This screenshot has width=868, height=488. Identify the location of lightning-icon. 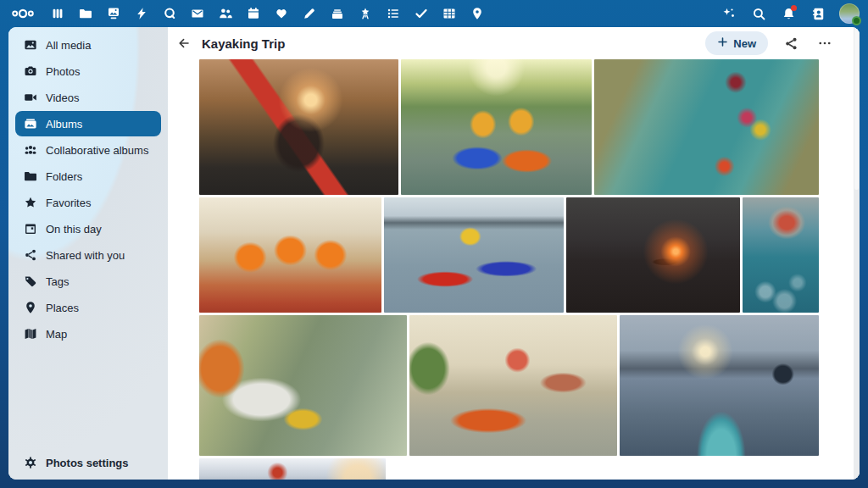
(142, 14).